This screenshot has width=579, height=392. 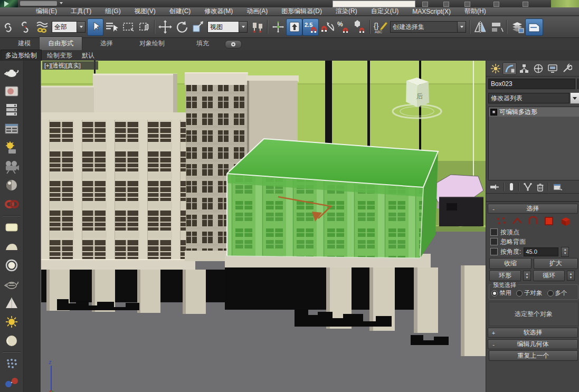 I want to click on selected-box023, so click(x=333, y=198).